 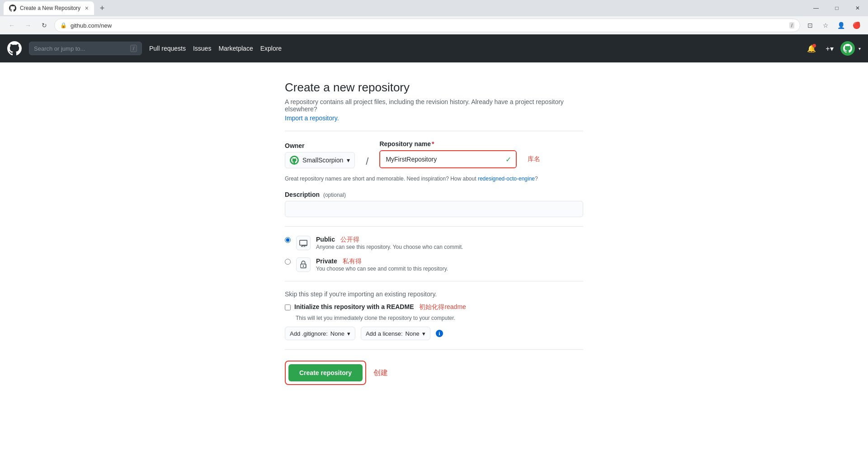 I want to click on github-navbar: / Pull requests Issues Marketplace Explo…, so click(x=434, y=48).